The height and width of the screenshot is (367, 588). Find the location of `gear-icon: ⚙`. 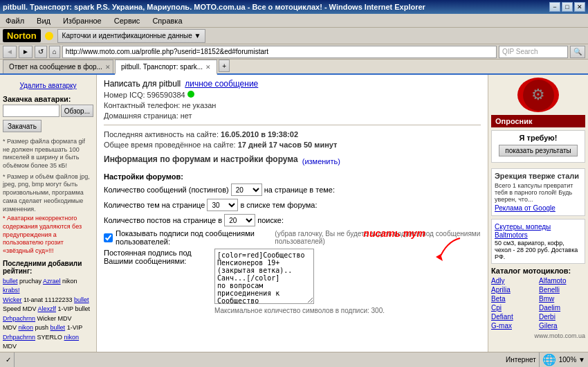

gear-icon: ⚙ is located at coordinates (538, 95).